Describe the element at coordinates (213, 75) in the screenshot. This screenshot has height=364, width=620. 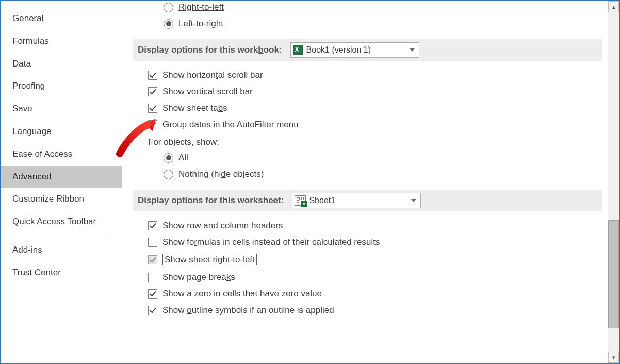
I see `label-horizontal-scroll: Show horizontal scroll bar` at that location.